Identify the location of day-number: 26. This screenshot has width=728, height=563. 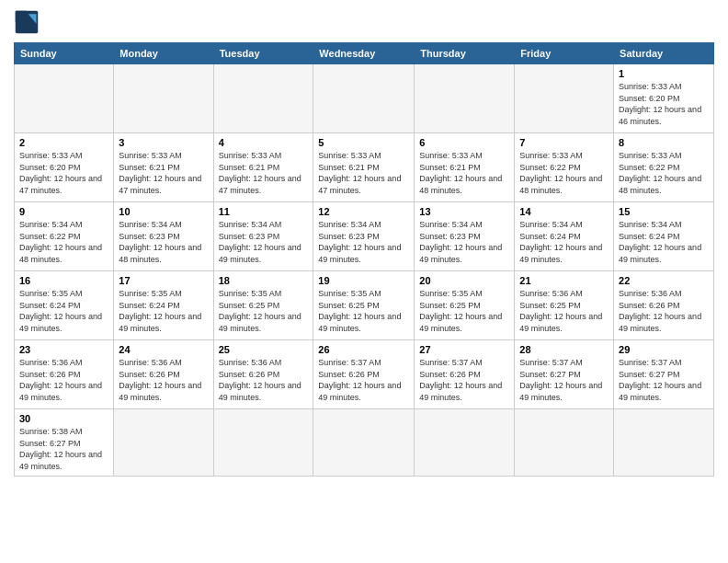
(364, 350).